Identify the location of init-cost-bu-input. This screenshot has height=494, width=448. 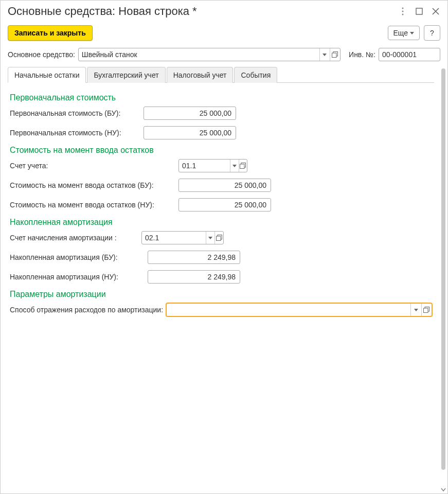
(190, 113).